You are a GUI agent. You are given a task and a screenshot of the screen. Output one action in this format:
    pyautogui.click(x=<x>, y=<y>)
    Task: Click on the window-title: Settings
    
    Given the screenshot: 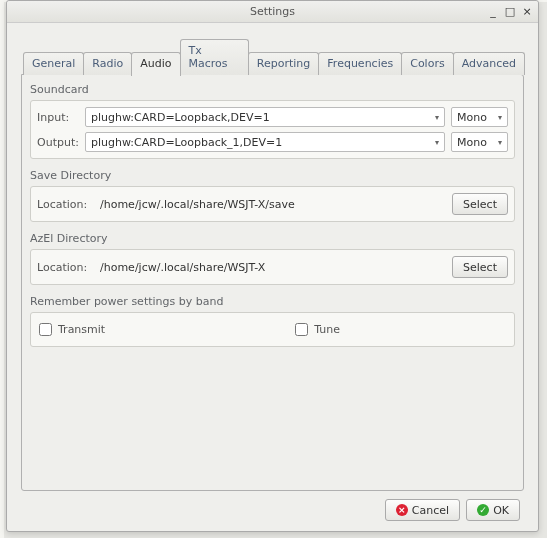 What is the action you would take?
    pyautogui.click(x=272, y=12)
    